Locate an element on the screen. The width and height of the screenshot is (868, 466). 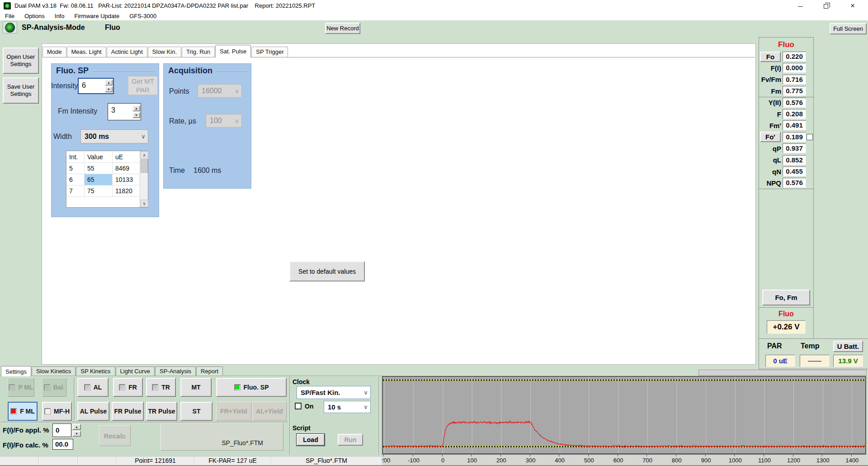
intensity-spinner: 6 ▲▼ is located at coordinates (96, 86).